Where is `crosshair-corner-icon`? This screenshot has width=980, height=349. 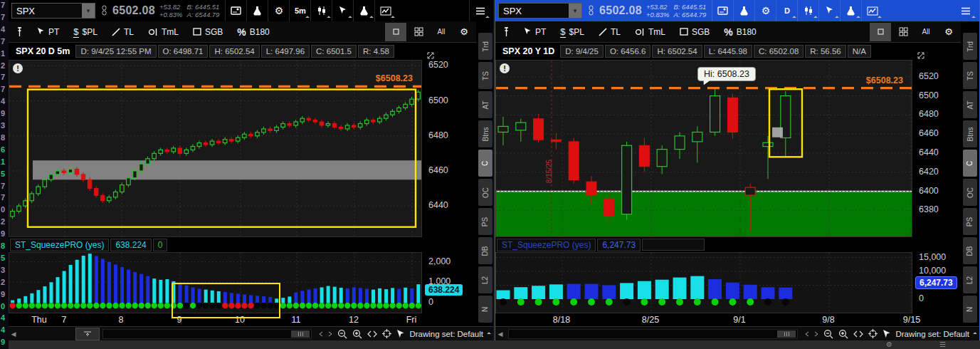
crosshair-corner-icon is located at coordinates (921, 56).